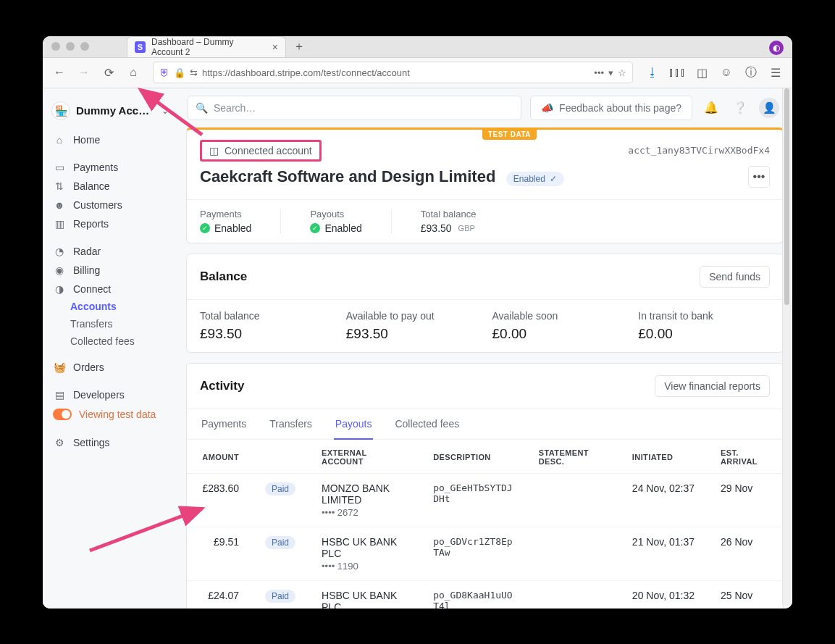  Describe the element at coordinates (114, 414) in the screenshot. I see `test-data-toggle: Viewing test data` at that location.